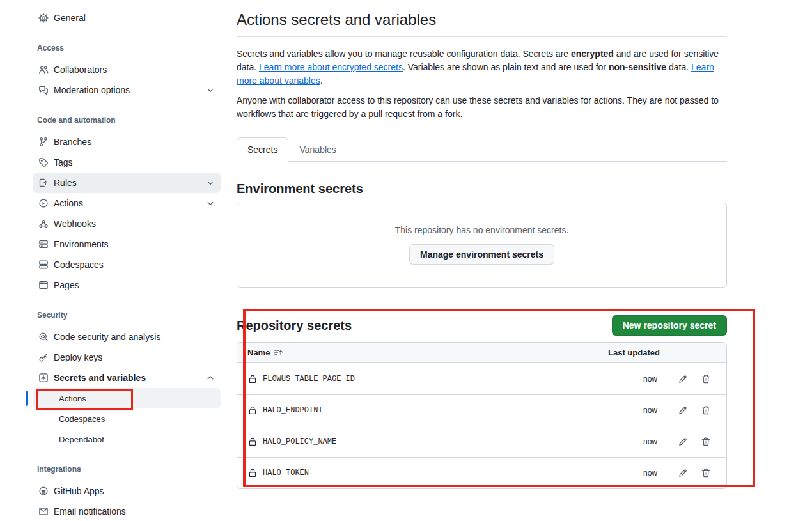 Image resolution: width=812 pixels, height=521 pixels. What do you see at coordinates (127, 357) in the screenshot?
I see `sidebar-item-deploy-keys: Deploy keys` at bounding box center [127, 357].